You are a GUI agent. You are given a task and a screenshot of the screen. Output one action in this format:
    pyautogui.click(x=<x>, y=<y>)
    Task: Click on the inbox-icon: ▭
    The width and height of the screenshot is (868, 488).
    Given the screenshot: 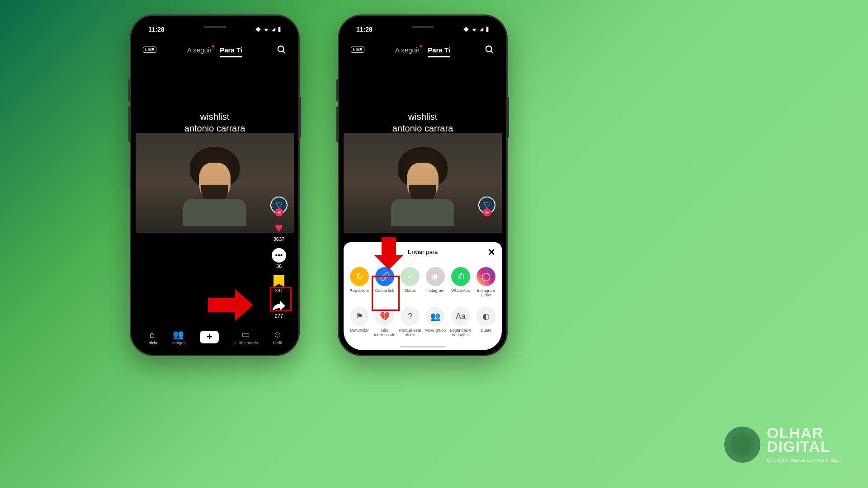 What is the action you would take?
    pyautogui.click(x=246, y=334)
    